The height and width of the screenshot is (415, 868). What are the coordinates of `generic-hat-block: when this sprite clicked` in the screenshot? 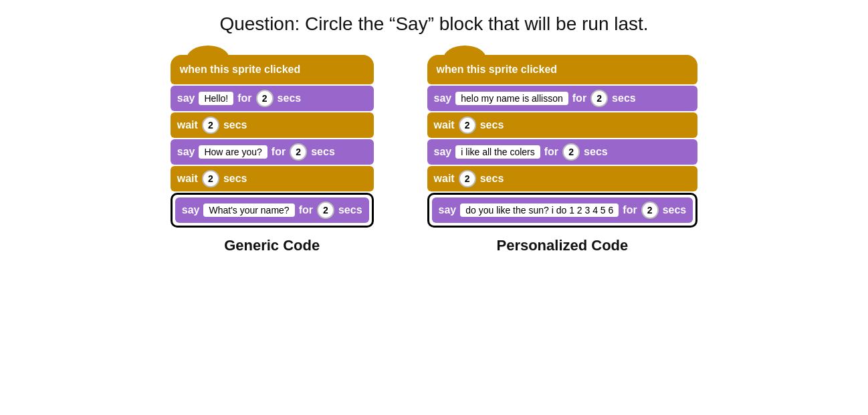 It's located at (272, 70).